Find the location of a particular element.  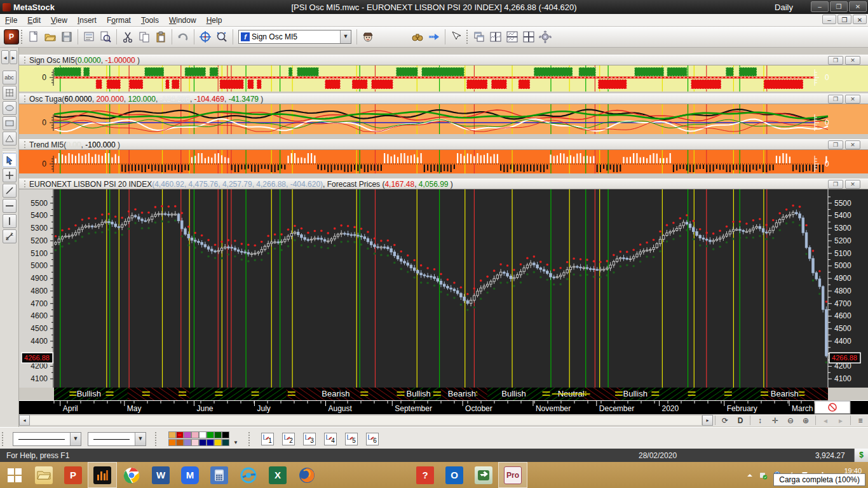

taskbar-powerpoint: P is located at coordinates (73, 475).